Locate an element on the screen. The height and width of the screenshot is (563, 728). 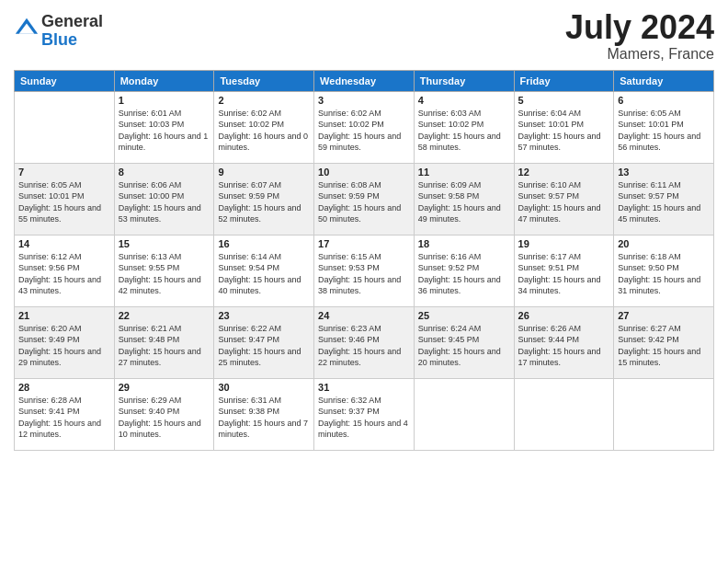
day-number: 24 is located at coordinates (364, 316).